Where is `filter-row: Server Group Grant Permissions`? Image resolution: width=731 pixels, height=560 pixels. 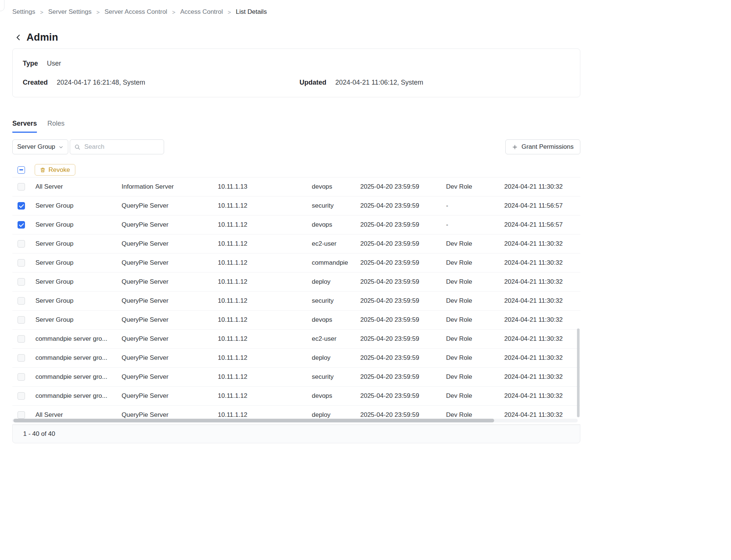
filter-row: Server Group Grant Permissions is located at coordinates (296, 147).